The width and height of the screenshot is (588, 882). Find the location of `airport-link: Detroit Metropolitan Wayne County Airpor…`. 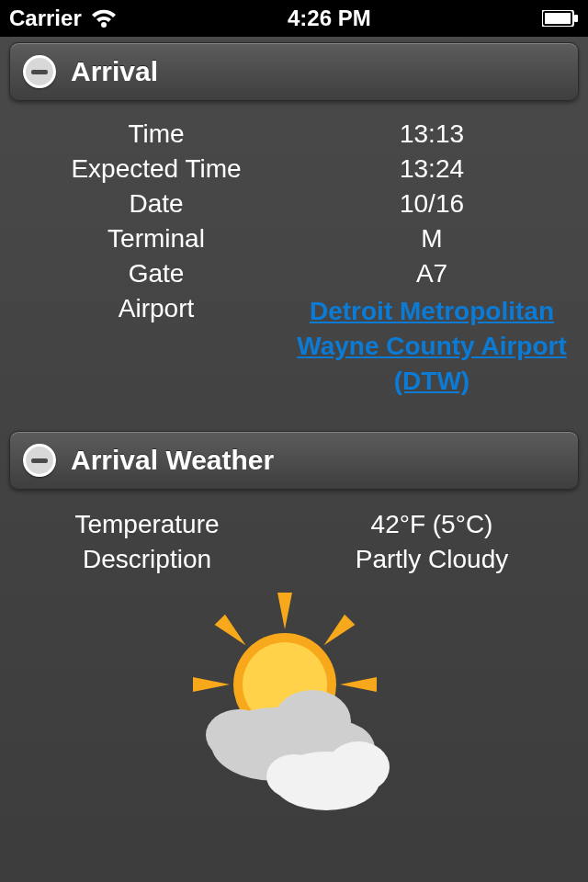

airport-link: Detroit Metropolitan Wayne County Airpor… is located at coordinates (432, 345).